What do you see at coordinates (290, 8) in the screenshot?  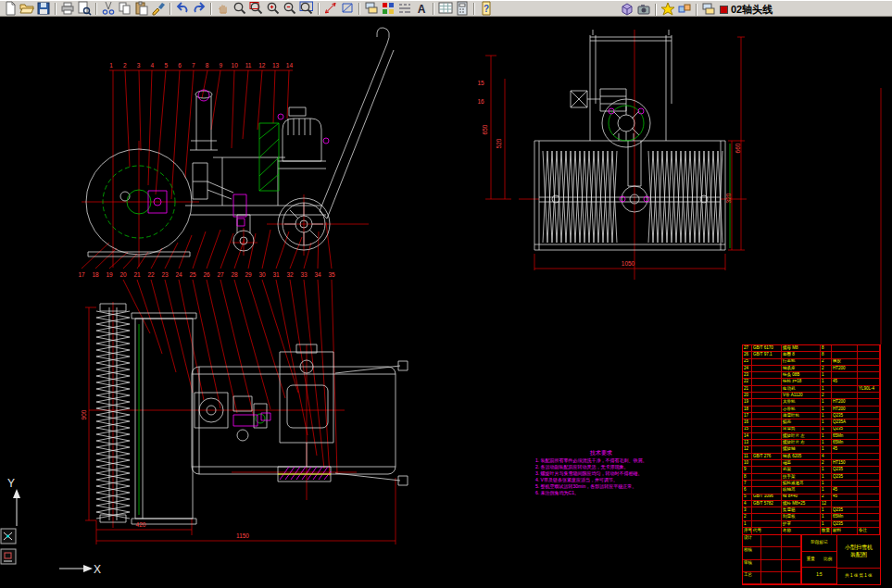 I see `zoom-out-icon` at bounding box center [290, 8].